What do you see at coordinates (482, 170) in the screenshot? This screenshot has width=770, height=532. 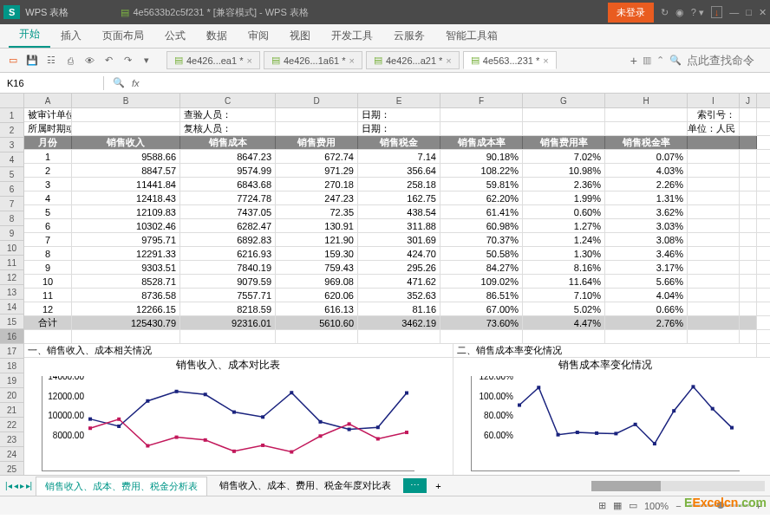 I see `cell: 108.22%` at bounding box center [482, 170].